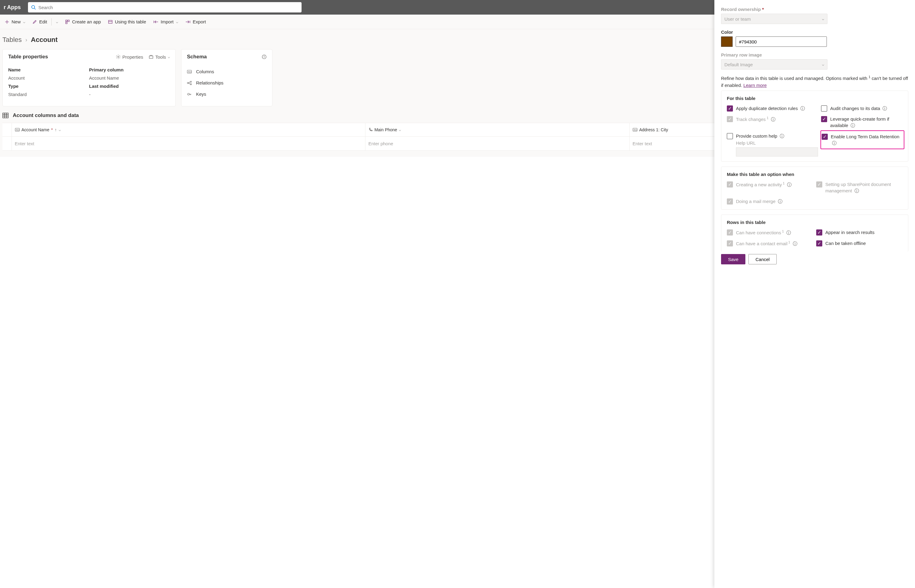 The width and height of the screenshot is (915, 588). What do you see at coordinates (34, 7) in the screenshot?
I see `search-icon` at bounding box center [34, 7].